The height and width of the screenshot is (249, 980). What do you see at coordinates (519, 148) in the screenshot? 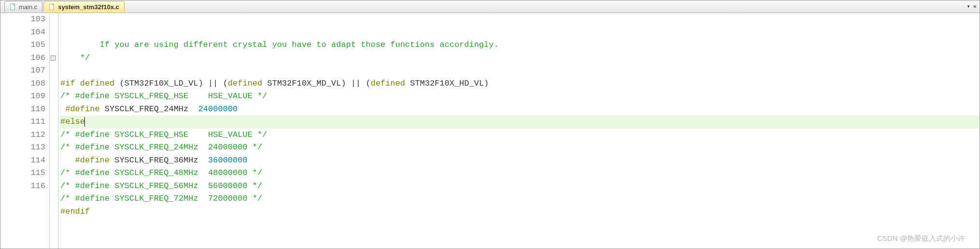
I see `code-line: /* #define SYSCLK_FREQ_24MHz 24000000 */` at bounding box center [519, 148].